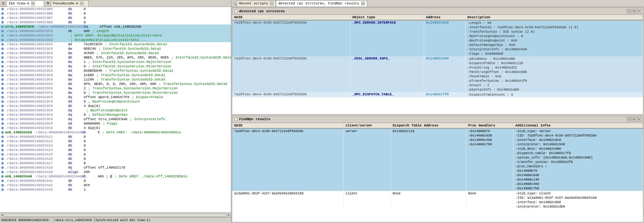 Image resolution: width=644 pixels, height=223 pixels. Describe the element at coordinates (133, 88) in the screenshot. I see `line-comment: ; TransferSyntax.SyntaxVersion.MajorVers…` at that location.